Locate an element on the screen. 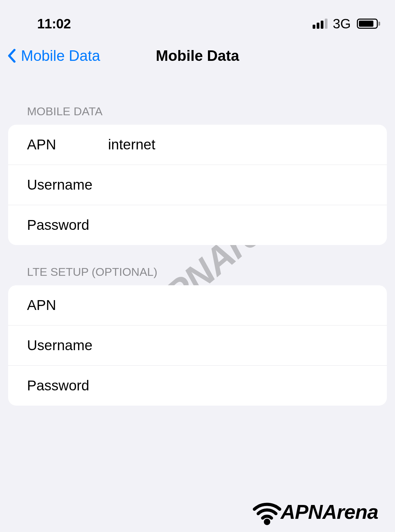 This screenshot has height=532, width=395. battery-icon is located at coordinates (369, 24).